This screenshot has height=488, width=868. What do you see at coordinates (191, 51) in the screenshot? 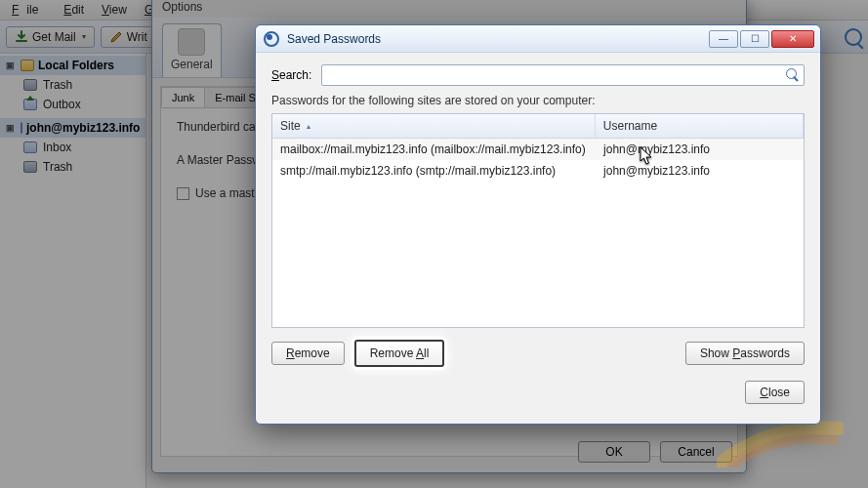
I see `options-tab-general: General` at bounding box center [191, 51].